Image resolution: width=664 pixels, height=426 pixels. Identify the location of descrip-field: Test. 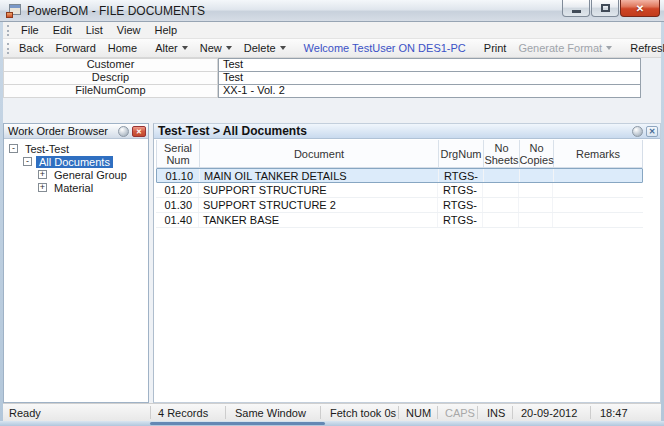
(430, 78).